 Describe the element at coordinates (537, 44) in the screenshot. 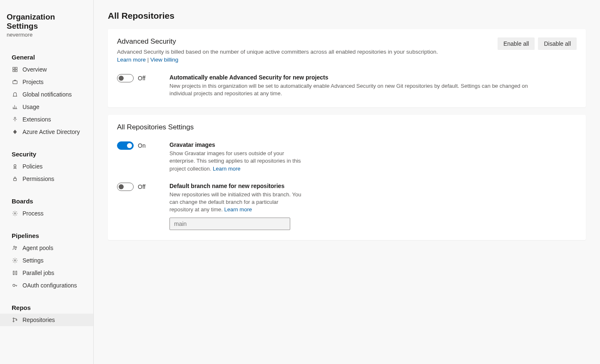

I see `button-group: Enable all Disable all` at that location.